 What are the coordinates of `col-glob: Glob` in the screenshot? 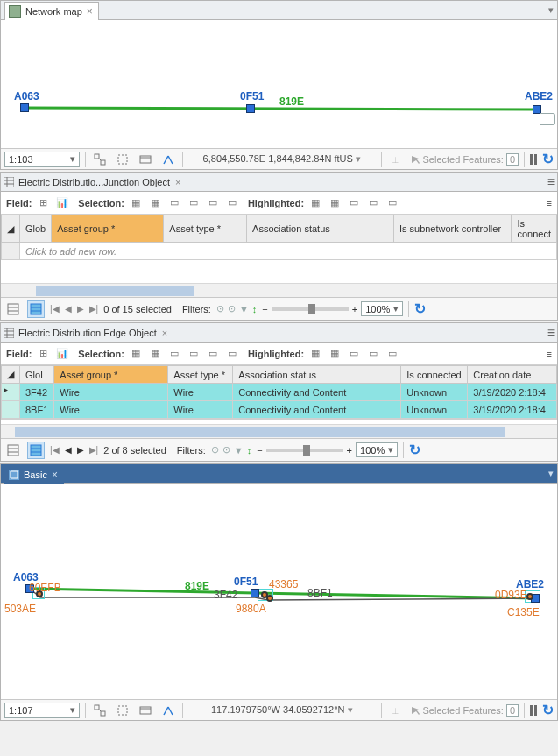 It's located at (36, 230).